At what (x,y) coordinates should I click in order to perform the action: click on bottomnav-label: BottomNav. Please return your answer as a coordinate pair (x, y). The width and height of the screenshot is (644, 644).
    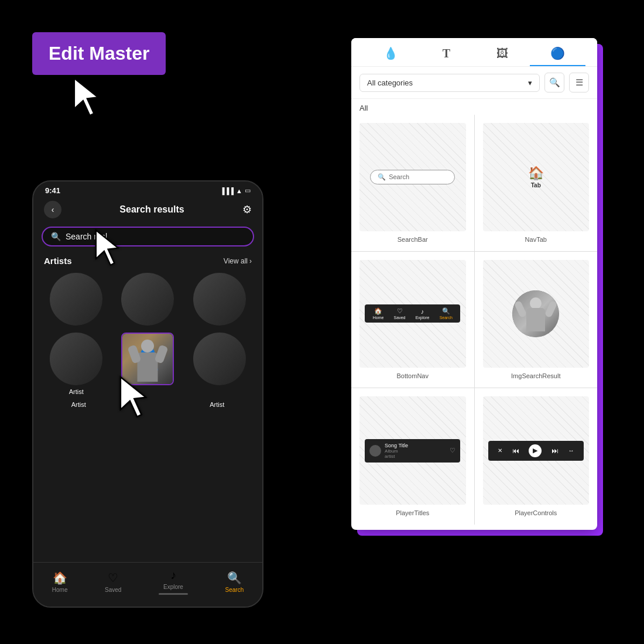
    Looking at the image, I should click on (413, 376).